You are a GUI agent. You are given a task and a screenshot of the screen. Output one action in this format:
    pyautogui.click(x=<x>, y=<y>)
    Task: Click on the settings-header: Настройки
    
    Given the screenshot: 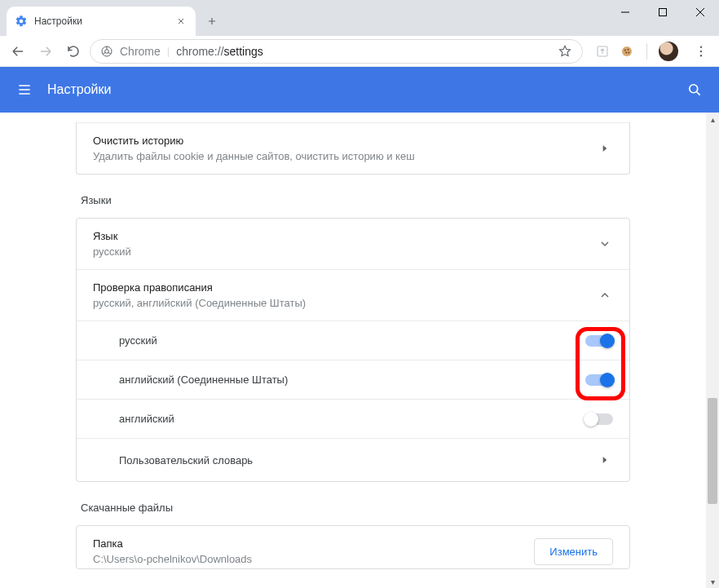 What is the action you would take?
    pyautogui.click(x=360, y=90)
    